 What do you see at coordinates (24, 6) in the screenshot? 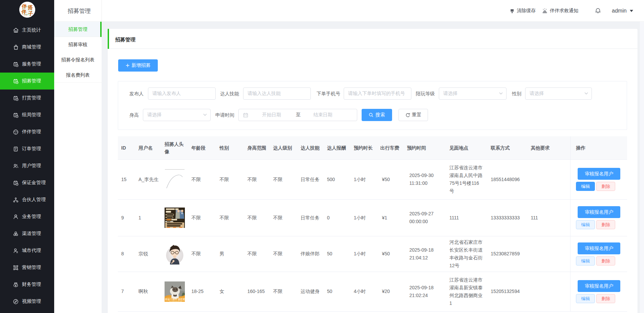
I see `svg-text: 伴` at bounding box center [24, 6].